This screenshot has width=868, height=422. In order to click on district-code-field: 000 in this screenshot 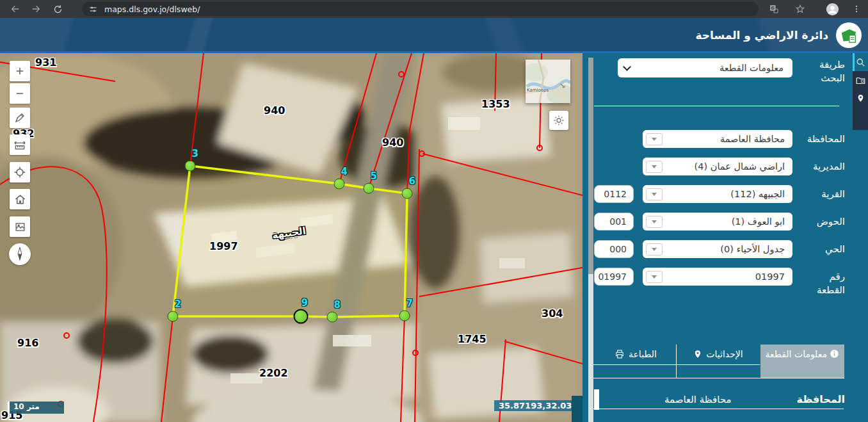, I will do `click(614, 249)`.